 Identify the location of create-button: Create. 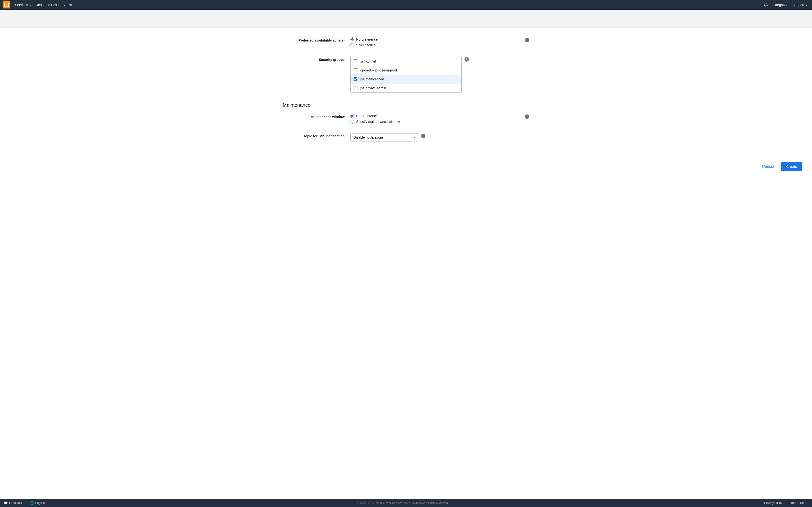
(792, 166).